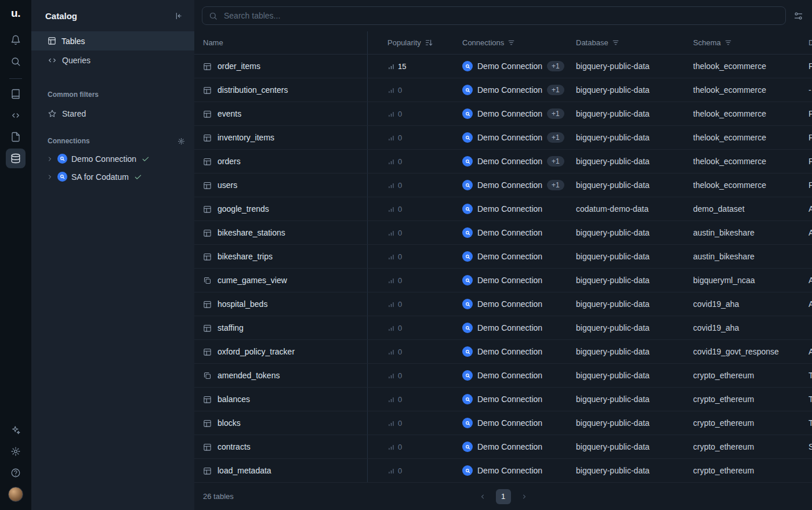  I want to click on column-header-popularity: Popularity, so click(415, 43).